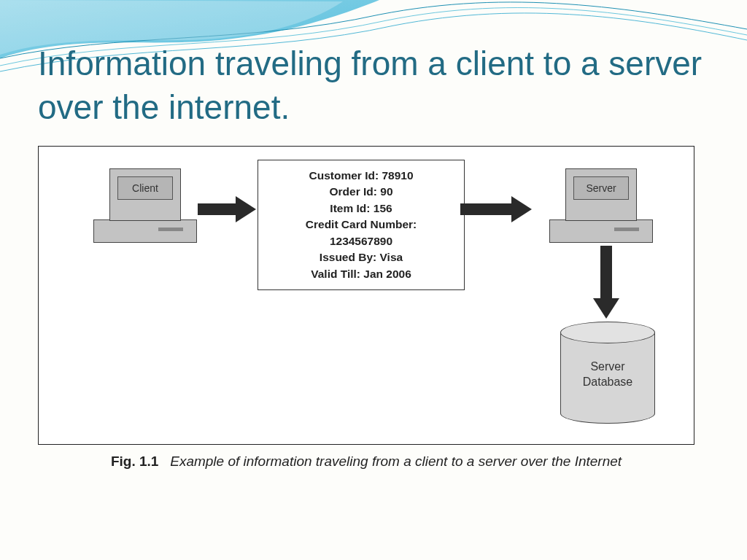  What do you see at coordinates (366, 462) in the screenshot?
I see `figure-caption: Fig. 1.1 Example of information travelin…` at bounding box center [366, 462].